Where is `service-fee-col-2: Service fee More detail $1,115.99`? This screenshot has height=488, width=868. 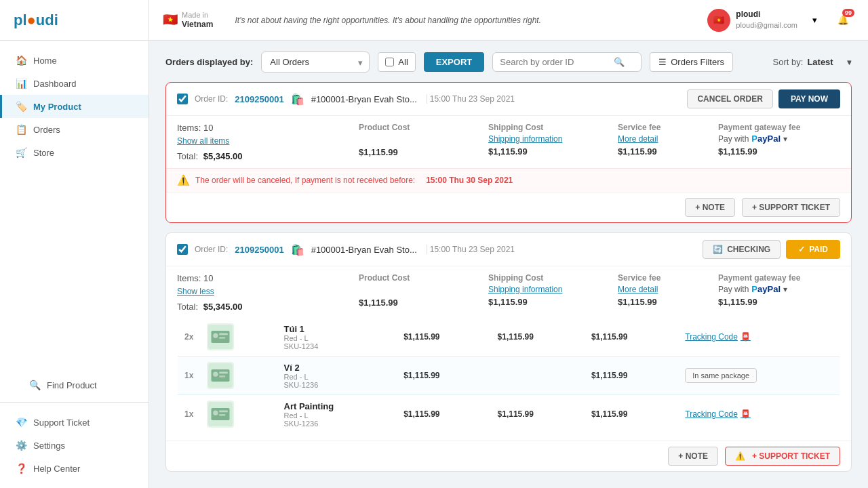 service-fee-col-2: Service fee More detail $1,115.99 is located at coordinates (665, 290).